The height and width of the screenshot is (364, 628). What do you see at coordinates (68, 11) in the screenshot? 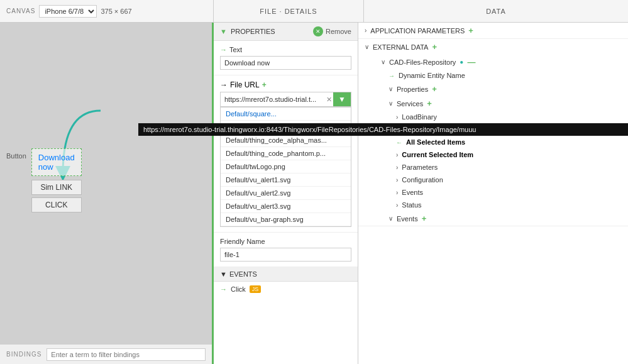
I see `device-selector: iPhone 6/7/8 iPhone X iPad` at bounding box center [68, 11].